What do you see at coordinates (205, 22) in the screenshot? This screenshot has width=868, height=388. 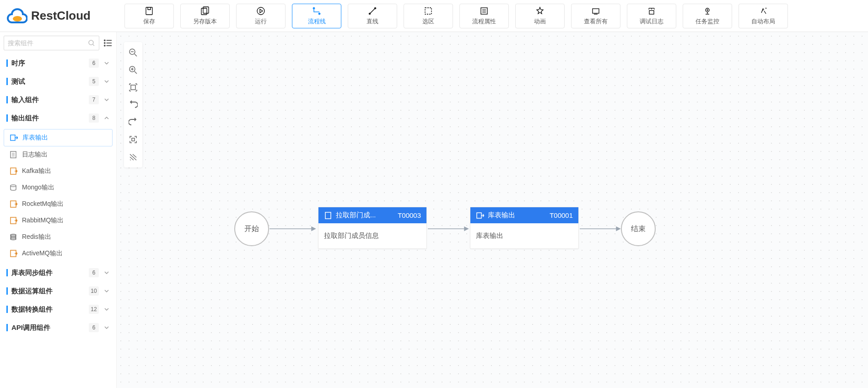 I see `toolbar-label: 另存版本` at bounding box center [205, 22].